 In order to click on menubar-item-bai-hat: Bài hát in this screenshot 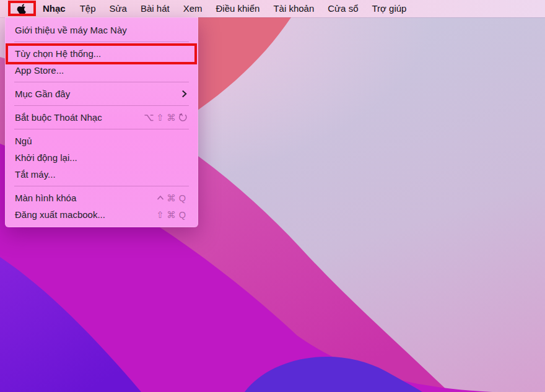, I will do `click(155, 9)`.